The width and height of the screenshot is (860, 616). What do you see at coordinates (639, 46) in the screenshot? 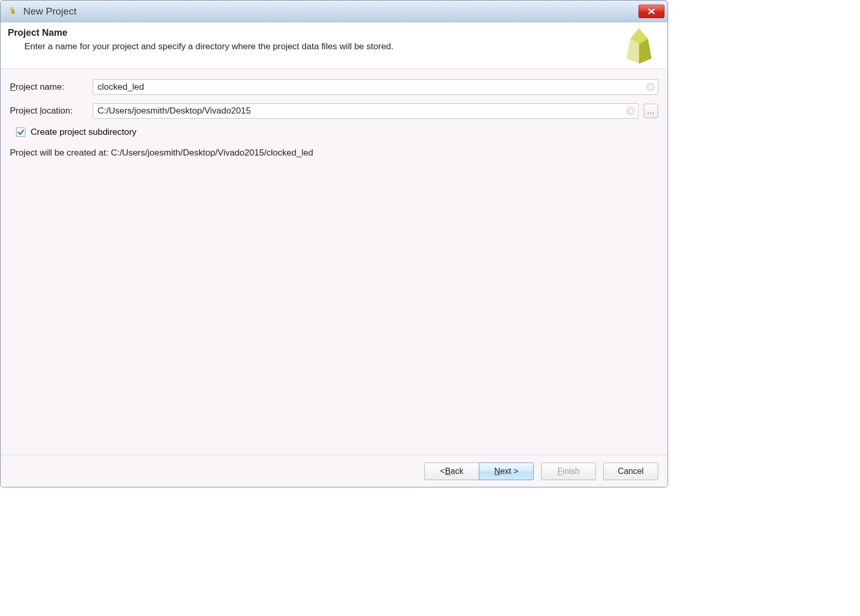
I see `brand-icon` at bounding box center [639, 46].